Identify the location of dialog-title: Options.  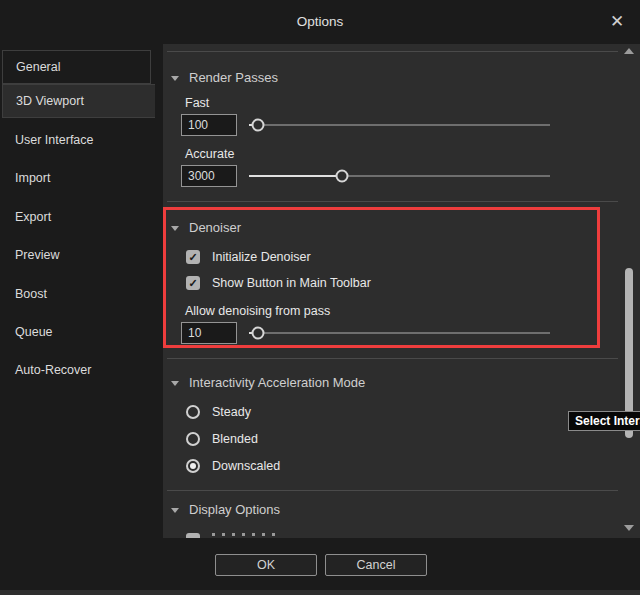
(320, 22).